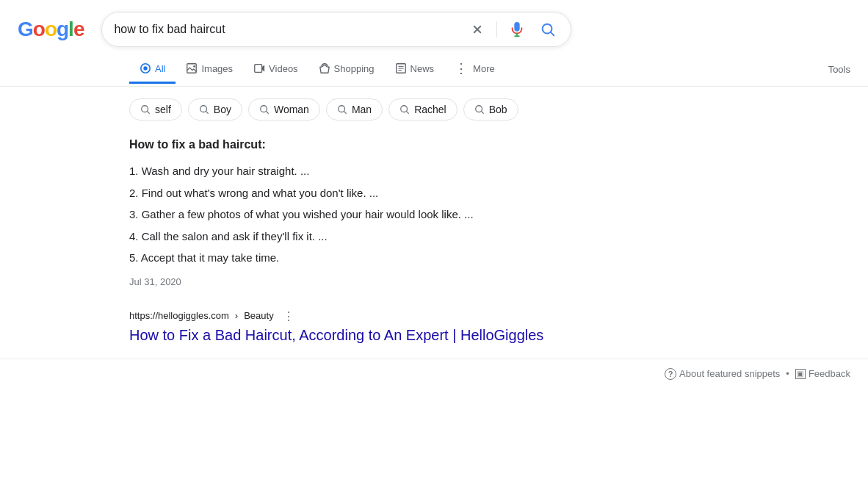 The width and height of the screenshot is (868, 482). What do you see at coordinates (156, 109) in the screenshot?
I see `chip-self: self` at bounding box center [156, 109].